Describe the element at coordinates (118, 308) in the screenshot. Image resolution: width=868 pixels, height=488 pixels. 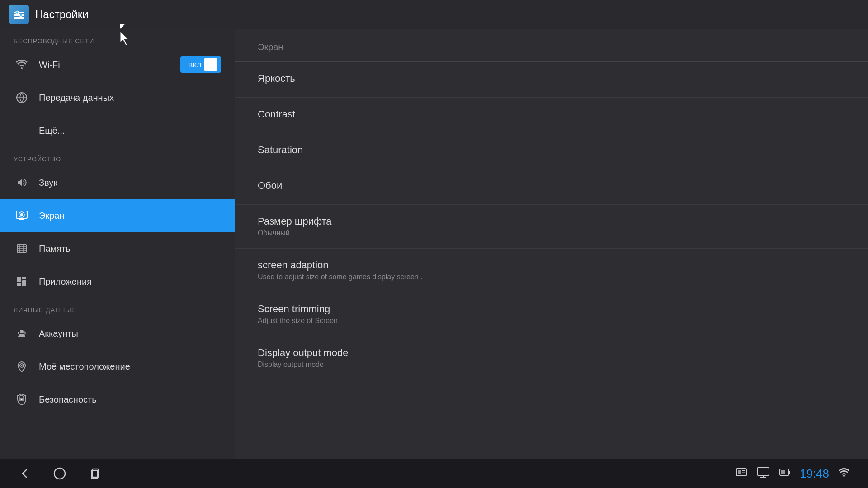
I see `section-header-personal: ЛИЧНЫЕ ДАННЫЕ` at that location.